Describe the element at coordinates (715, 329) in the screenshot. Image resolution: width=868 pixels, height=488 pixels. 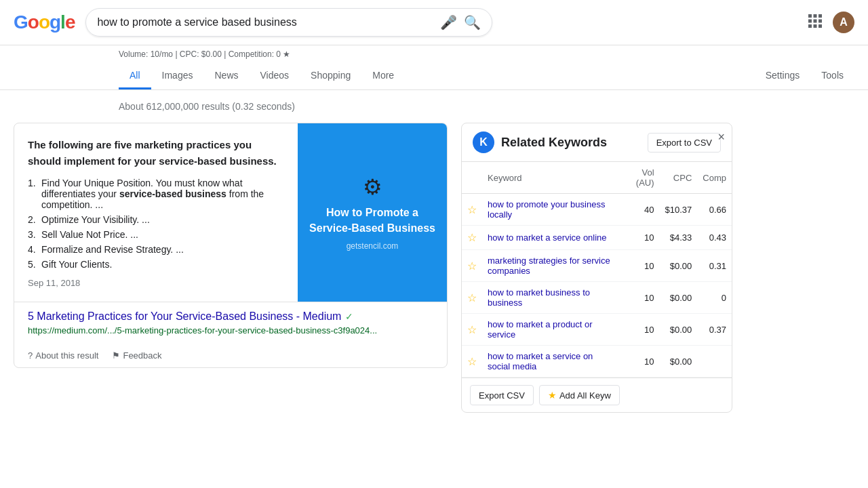
I see `comp-cell: 0.37` at that location.